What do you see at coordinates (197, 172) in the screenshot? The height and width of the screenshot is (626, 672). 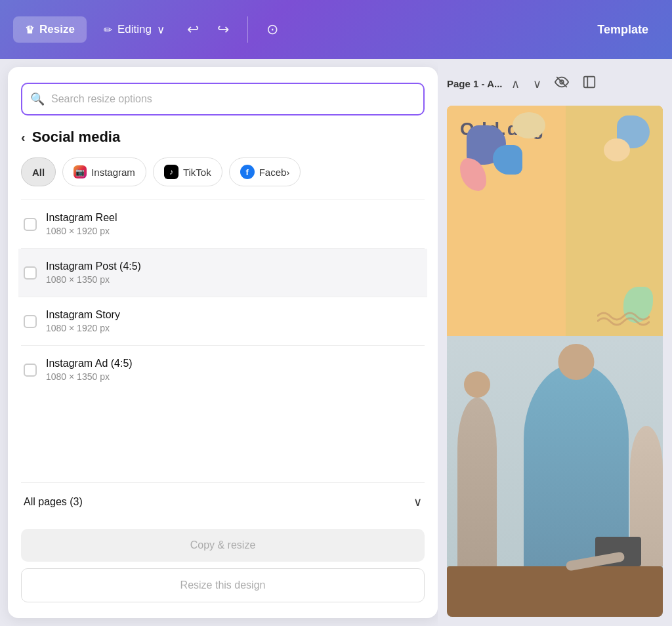 I see `filter-tiktok-label: TikTok` at bounding box center [197, 172].